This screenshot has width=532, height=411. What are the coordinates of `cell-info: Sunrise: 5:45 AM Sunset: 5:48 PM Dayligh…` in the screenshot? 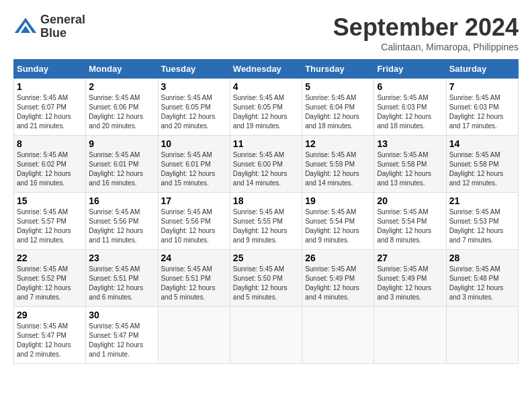 It's located at (482, 283).